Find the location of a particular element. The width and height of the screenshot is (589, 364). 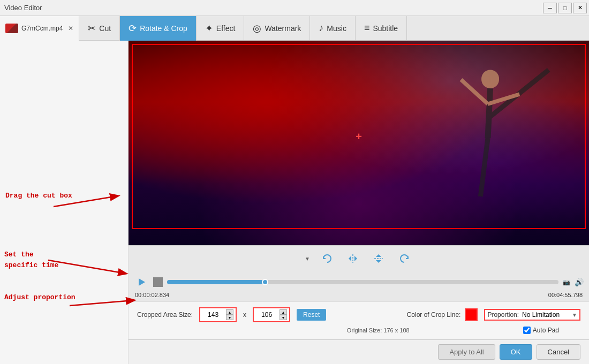

apply-to-all-button: Apply to All is located at coordinates (466, 352).